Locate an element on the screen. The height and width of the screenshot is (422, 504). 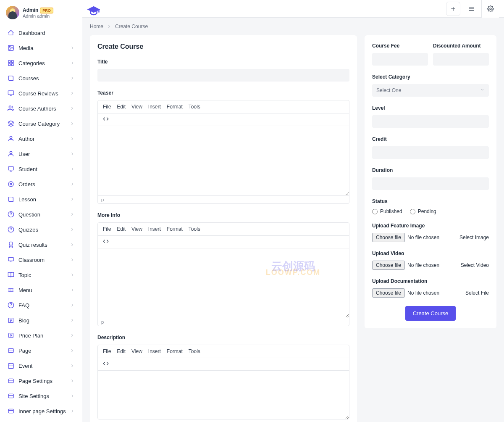
sidebar-item-media: Media is located at coordinates (41, 48).